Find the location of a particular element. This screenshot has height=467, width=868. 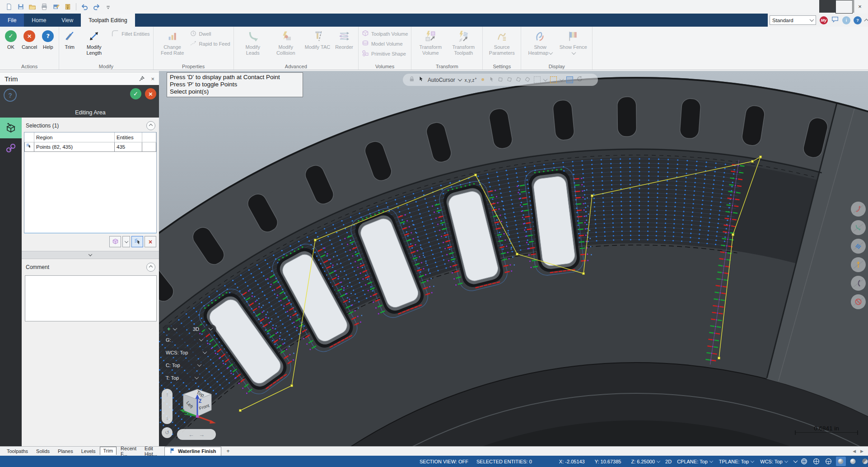

link-icon is located at coordinates (11, 149).